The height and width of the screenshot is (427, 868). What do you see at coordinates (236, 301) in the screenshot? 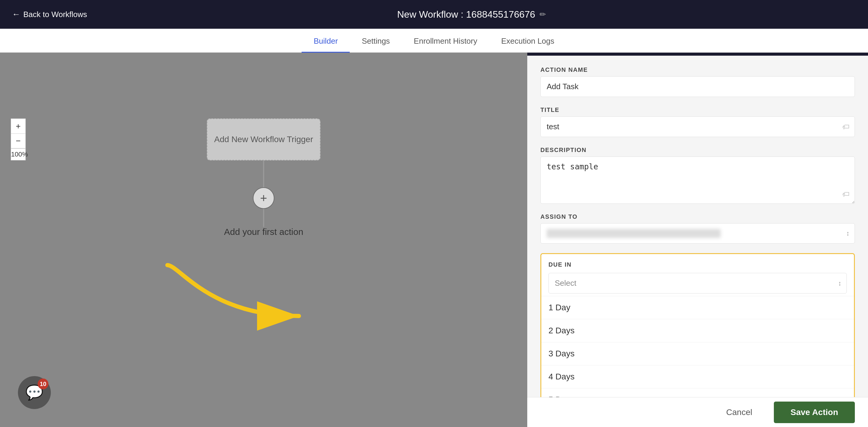
I see `arrow-annotation` at bounding box center [236, 301].